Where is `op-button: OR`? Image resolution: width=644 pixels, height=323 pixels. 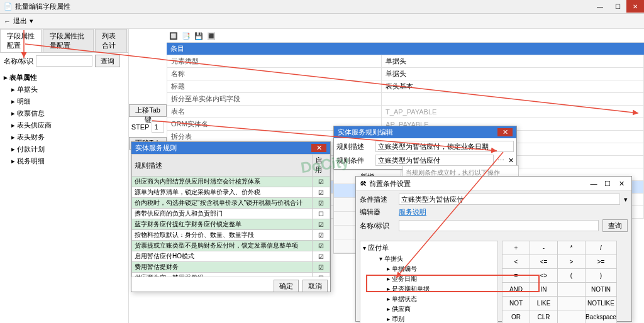
op-button: OR is located at coordinates (516, 317).